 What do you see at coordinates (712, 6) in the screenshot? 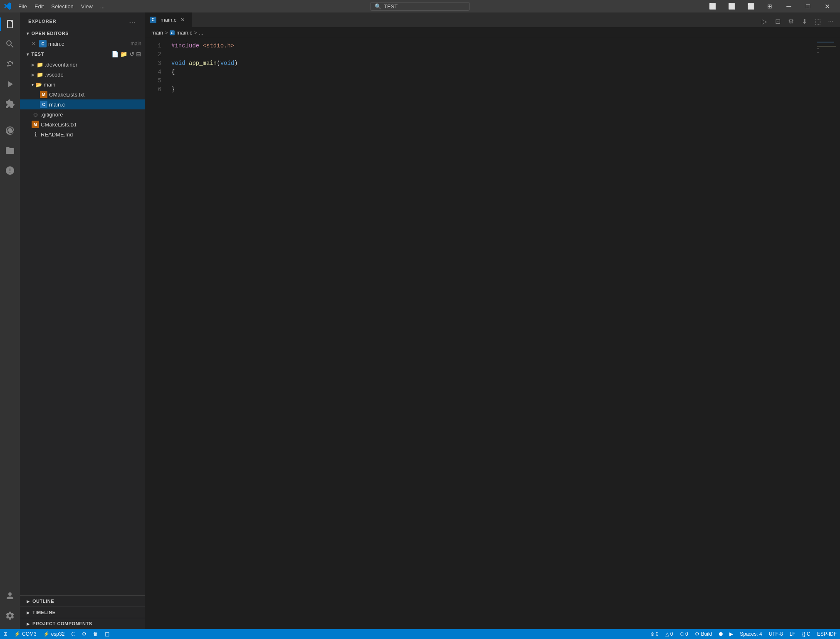
I see `toggle-sidebar-btn: ⬜` at bounding box center [712, 6].